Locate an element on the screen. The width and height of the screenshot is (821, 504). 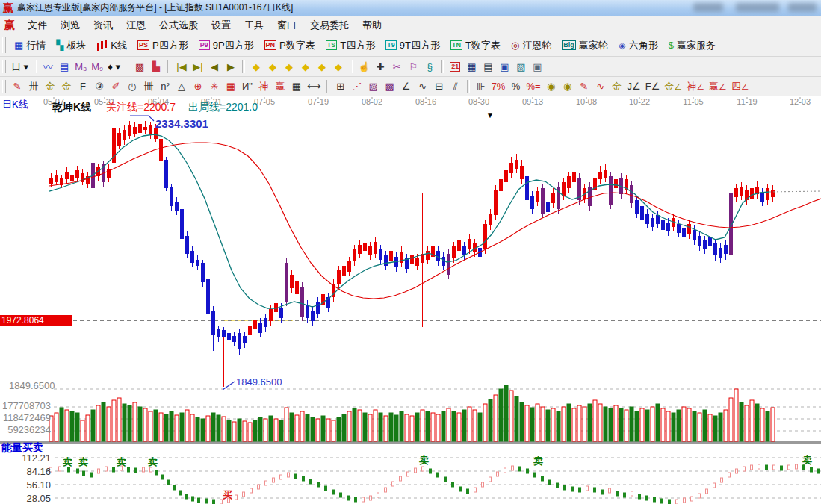
save-tool: ▣ is located at coordinates (504, 66).